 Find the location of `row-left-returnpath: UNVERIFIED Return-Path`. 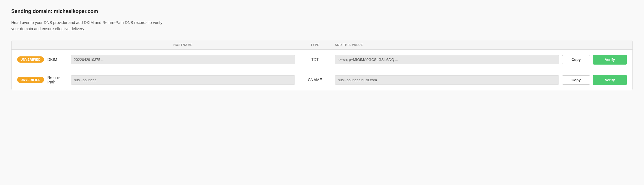

row-left-returnpath: UNVERIFIED Return-Path is located at coordinates (43, 80).